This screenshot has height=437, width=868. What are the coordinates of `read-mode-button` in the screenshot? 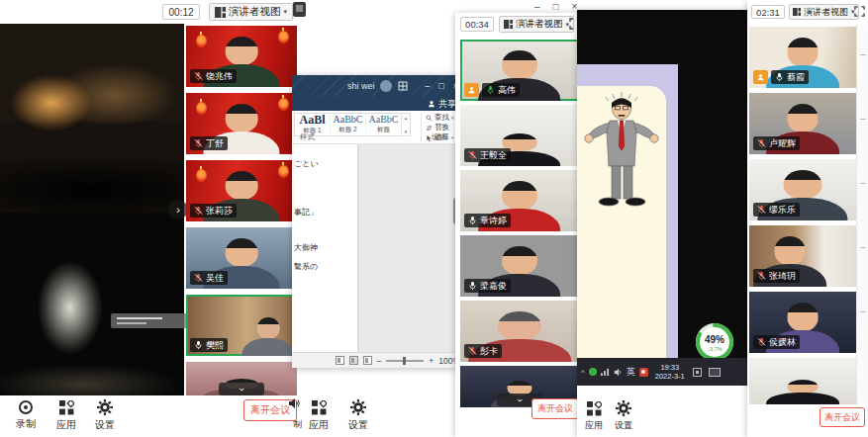 It's located at (340, 360).